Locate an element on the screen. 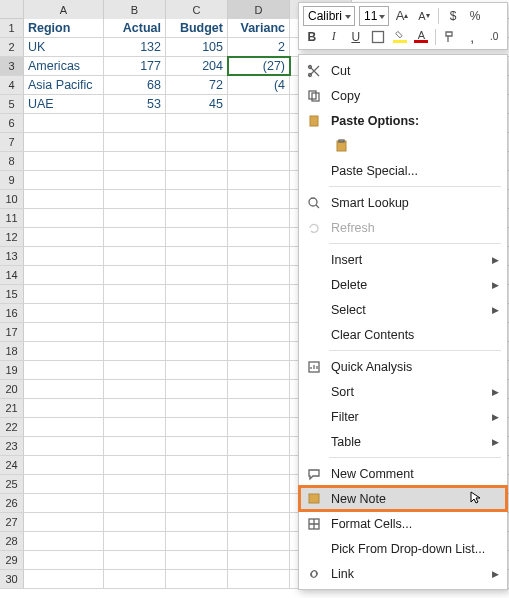 The width and height of the screenshot is (509, 598). col-header-d: D is located at coordinates (259, 10).